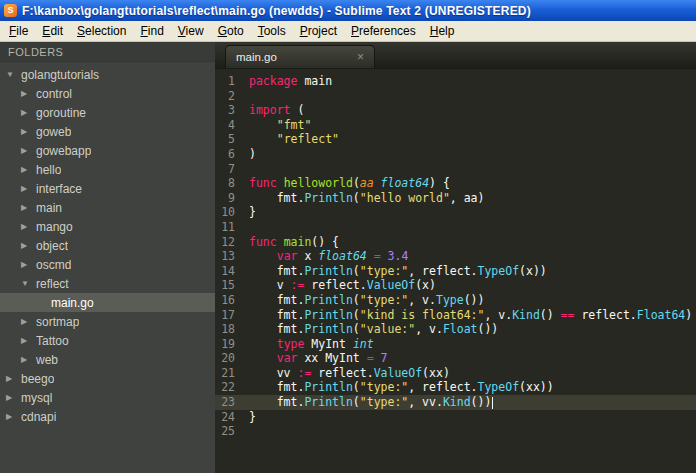  Describe the element at coordinates (456, 286) in the screenshot. I see `code-line-15: 15 v := reflect.ValueOf(x)` at that location.